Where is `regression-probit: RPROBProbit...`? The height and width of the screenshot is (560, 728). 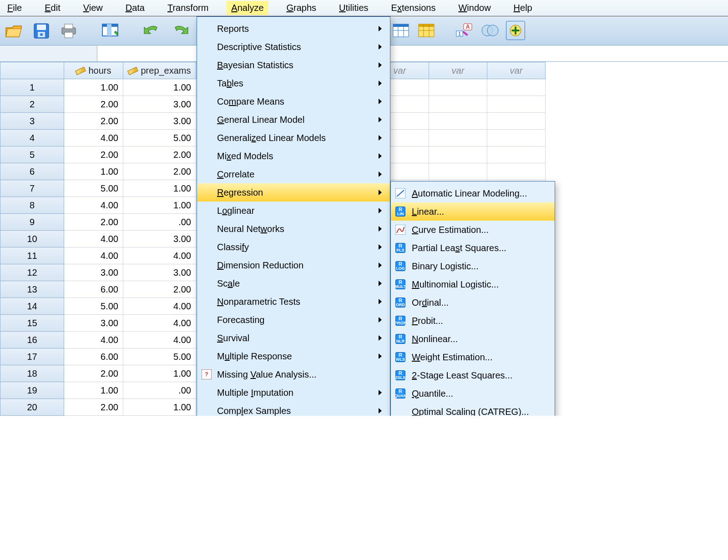
regression-probit: RPROBProbit... is located at coordinates (473, 321).